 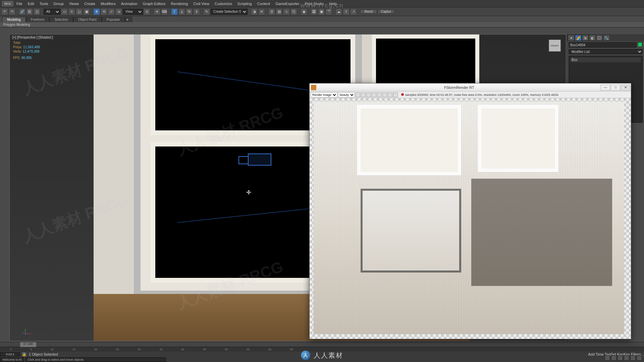 What do you see at coordinates (333, 4) in the screenshot?
I see `menu-help: Help` at bounding box center [333, 4].